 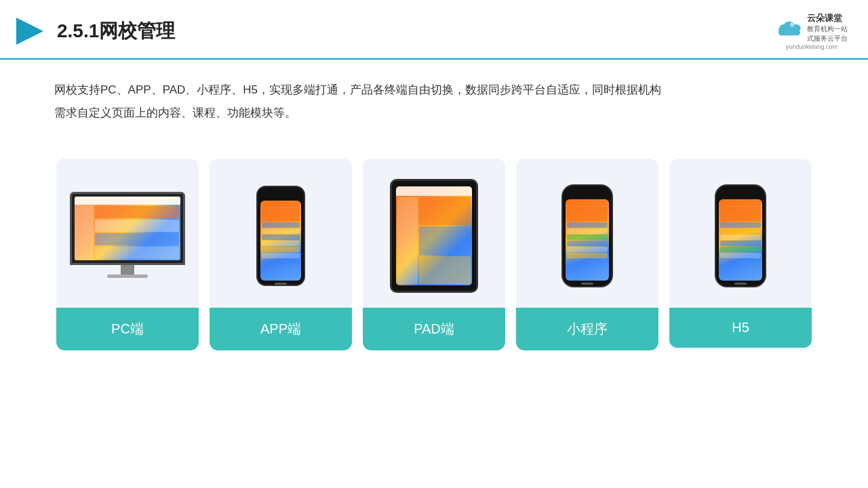 What do you see at coordinates (789, 28) in the screenshot?
I see `cloud-icon` at bounding box center [789, 28].